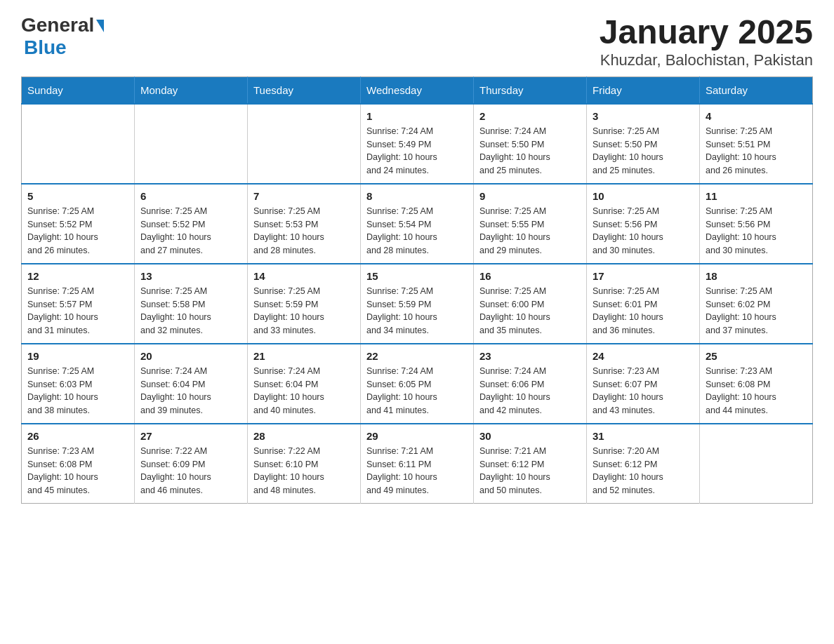 Image resolution: width=834 pixels, height=644 pixels. I want to click on day-number: 4, so click(756, 116).